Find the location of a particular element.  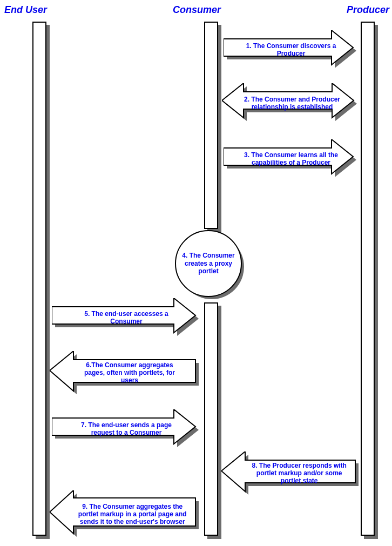

lifeline-end-user is located at coordinates (39, 279).